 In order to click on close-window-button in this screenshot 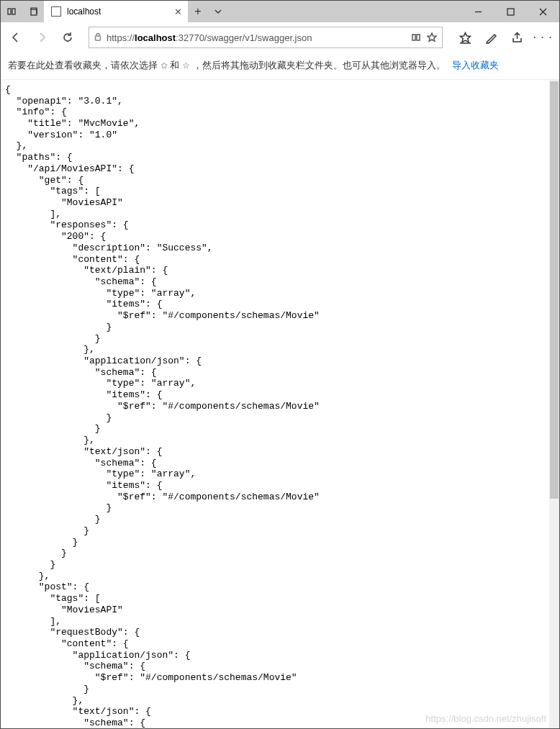, I will do `click(543, 12)`.